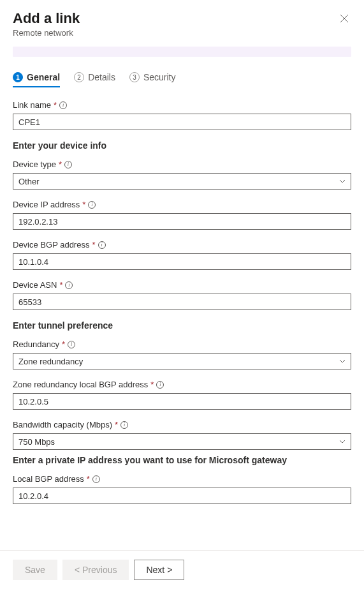 The height and width of the screenshot is (589, 364). Describe the element at coordinates (182, 401) in the screenshot. I see `zone-local-bgp-input` at that location.